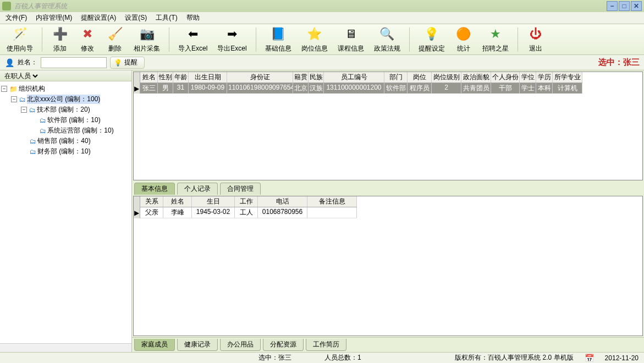  What do you see at coordinates (283, 345) in the screenshot?
I see `tab-resource: 分配资源` at bounding box center [283, 345].